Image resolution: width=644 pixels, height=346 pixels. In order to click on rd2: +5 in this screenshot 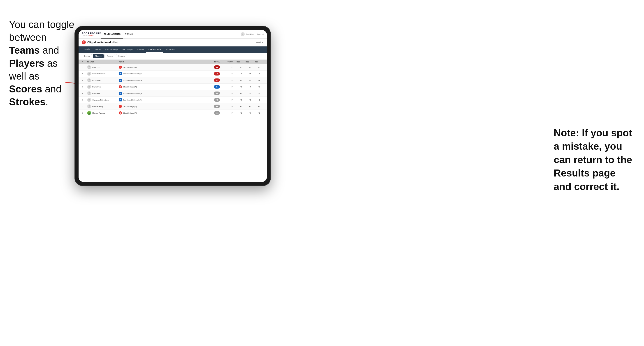, I will do `click(250, 74)`.